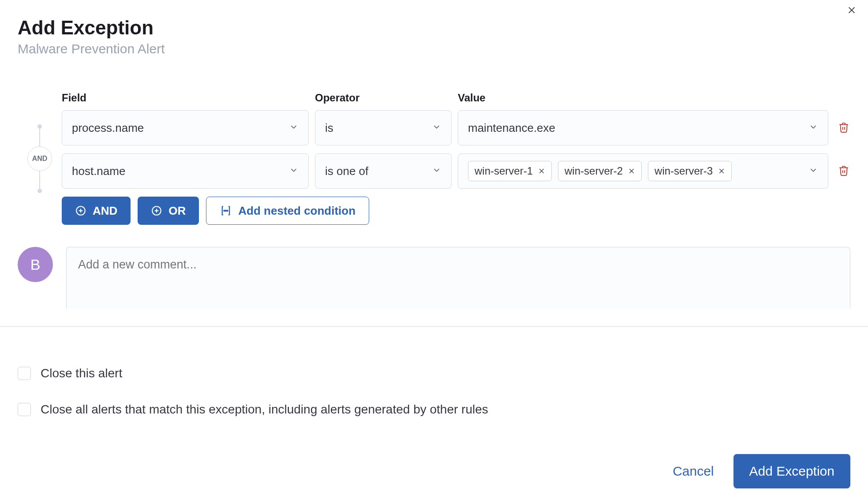 The height and width of the screenshot is (499, 868). Describe the element at coordinates (347, 171) in the screenshot. I see `operator-select-value: is one of` at that location.